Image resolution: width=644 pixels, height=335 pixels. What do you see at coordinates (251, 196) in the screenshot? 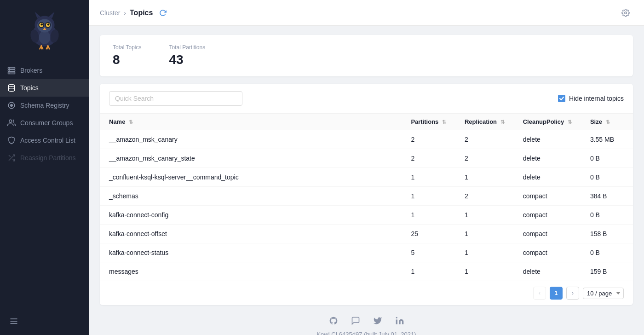
I see `topic-name-cell: _schemas` at bounding box center [251, 196].